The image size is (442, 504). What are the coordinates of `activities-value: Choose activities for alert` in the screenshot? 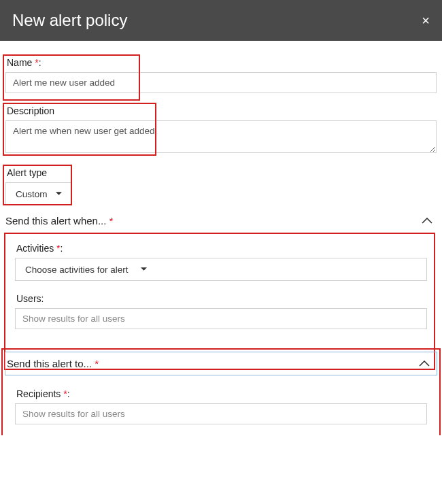 It's located at (77, 269).